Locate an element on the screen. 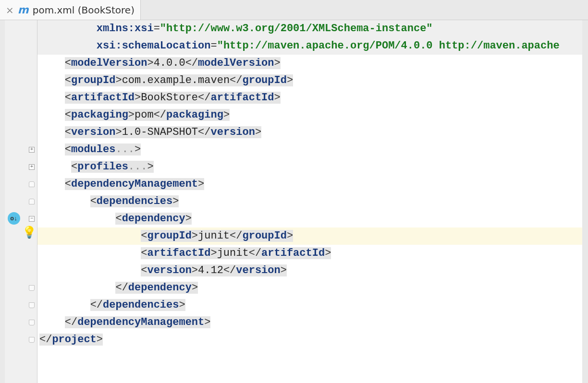 The image size is (588, 383). tool-strip is located at coordinates (2, 202).